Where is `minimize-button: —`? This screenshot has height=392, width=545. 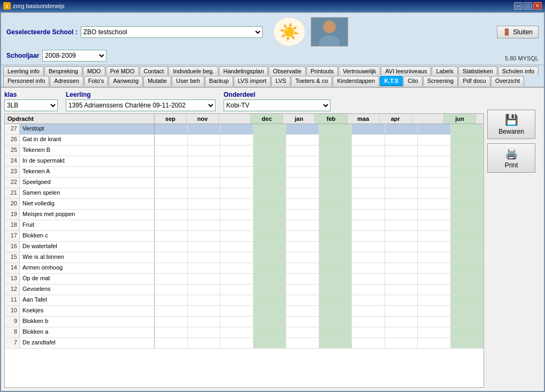 minimize-button: — is located at coordinates (518, 6).